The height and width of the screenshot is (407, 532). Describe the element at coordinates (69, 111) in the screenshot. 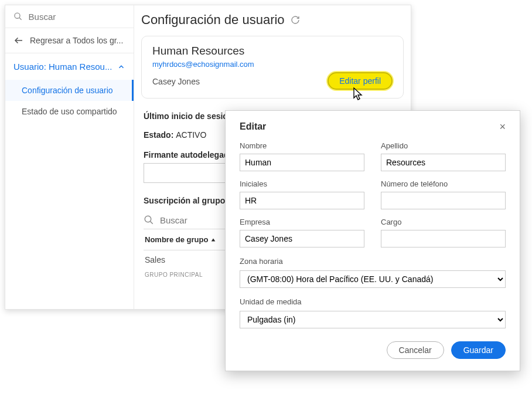

I see `sidebar-item-share-status: Estado de uso compartido` at that location.